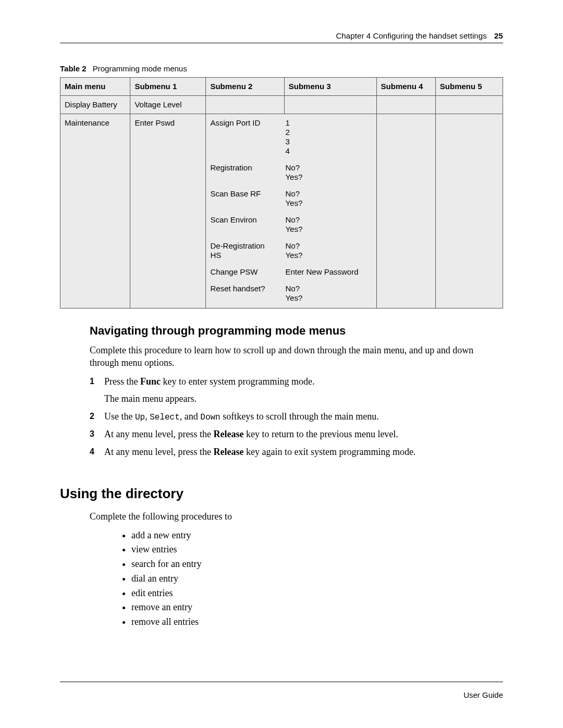 Image resolution: width=563 pixels, height=728 pixels. What do you see at coordinates (165, 417) in the screenshot?
I see `softkey-name: Select` at bounding box center [165, 417].